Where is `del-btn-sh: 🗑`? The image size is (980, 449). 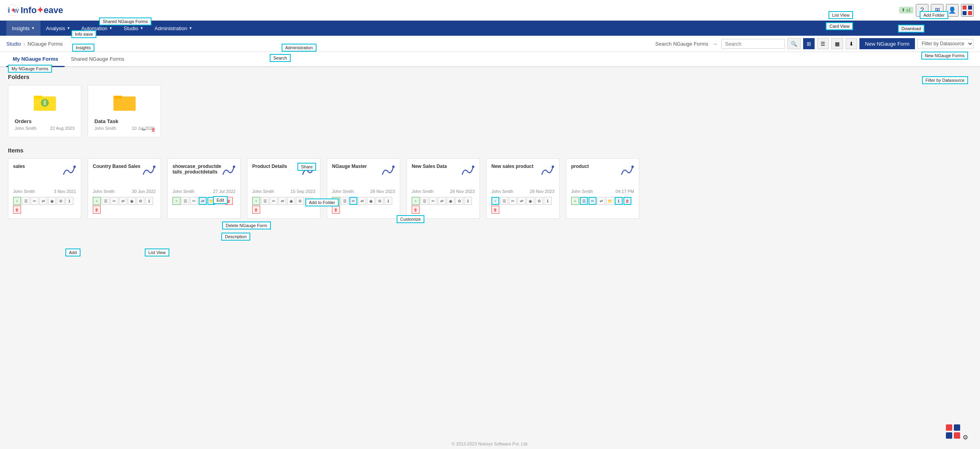
del-btn-sh: 🗑 is located at coordinates (229, 201).